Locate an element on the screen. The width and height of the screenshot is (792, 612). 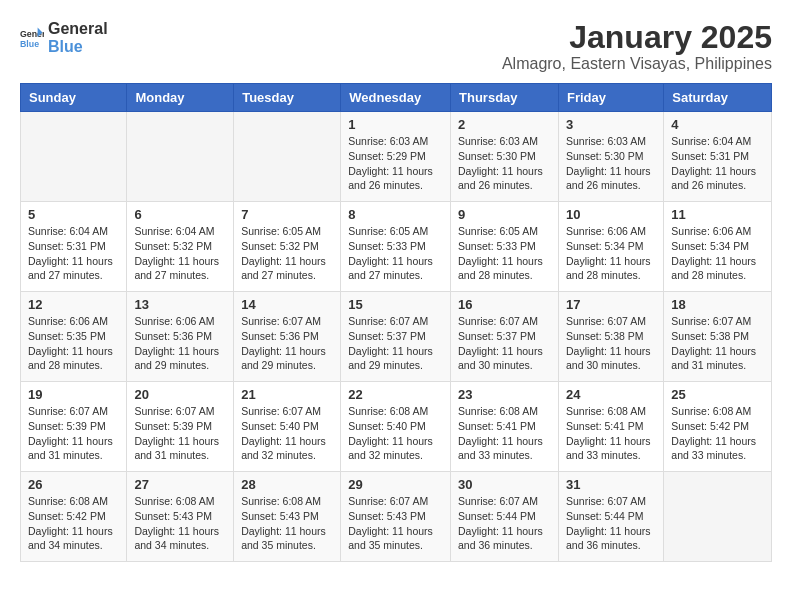
day-number: 30 is located at coordinates (504, 484).